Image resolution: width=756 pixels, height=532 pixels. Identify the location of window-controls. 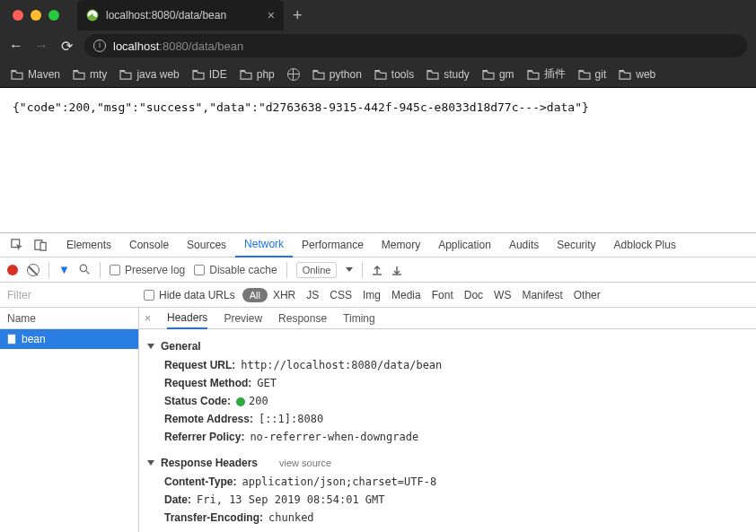
(38, 15).